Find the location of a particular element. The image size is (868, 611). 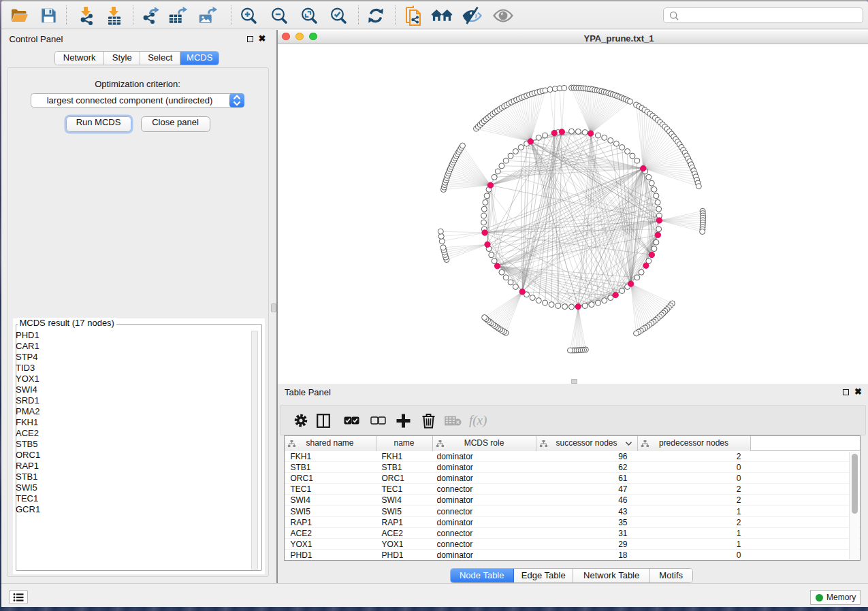

delete-column-icon is located at coordinates (429, 420).